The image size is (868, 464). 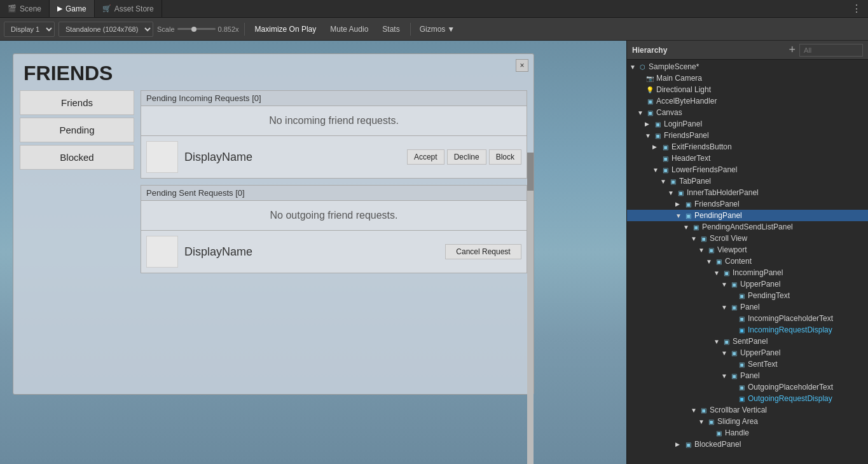 What do you see at coordinates (334, 182) in the screenshot?
I see `section-gap` at bounding box center [334, 182].